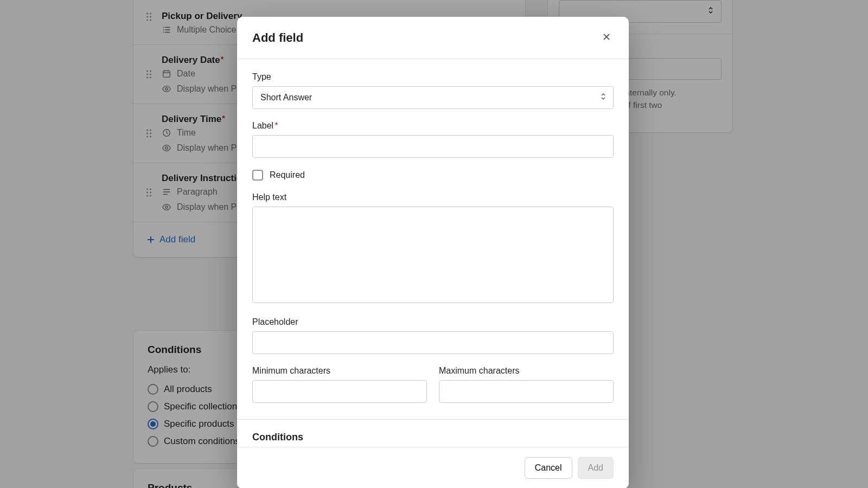 The height and width of the screenshot is (488, 868). Describe the element at coordinates (433, 197) in the screenshot. I see `help-text-label: Help text` at that location.